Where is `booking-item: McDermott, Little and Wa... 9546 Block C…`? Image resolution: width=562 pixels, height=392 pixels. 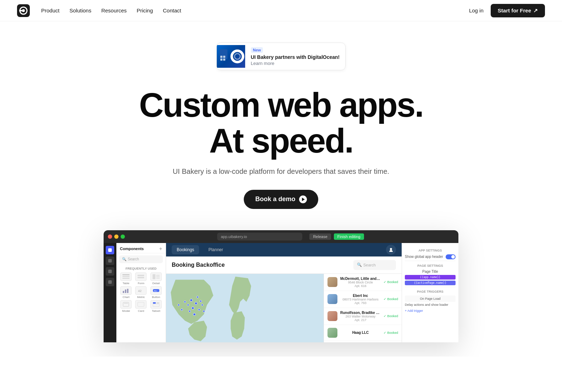
booking-item: McDermott, Little and Wa... 9546 Block C… is located at coordinates (363, 282).